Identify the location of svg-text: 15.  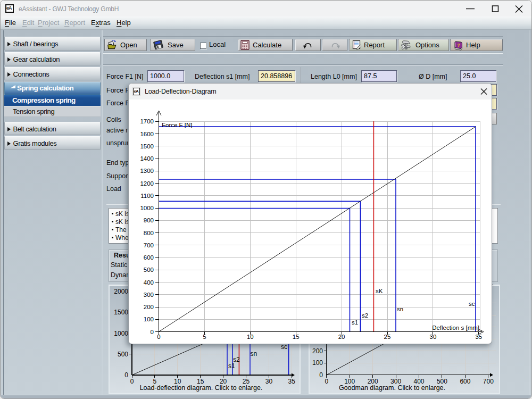
(296, 337).